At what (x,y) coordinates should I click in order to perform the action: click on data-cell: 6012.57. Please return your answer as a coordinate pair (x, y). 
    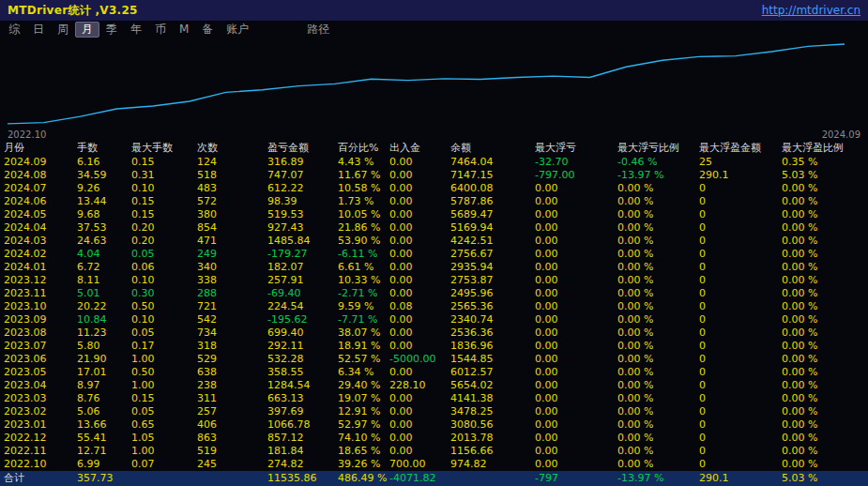
    Looking at the image, I should click on (493, 372).